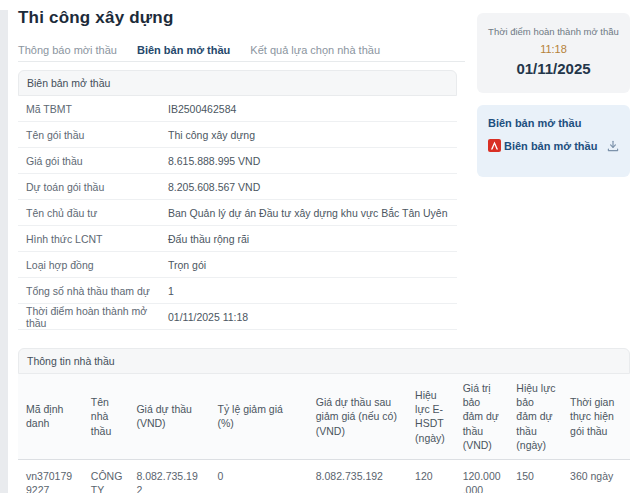  What do you see at coordinates (187, 265) in the screenshot?
I see `detail-value: Trọn gói` at bounding box center [187, 265].